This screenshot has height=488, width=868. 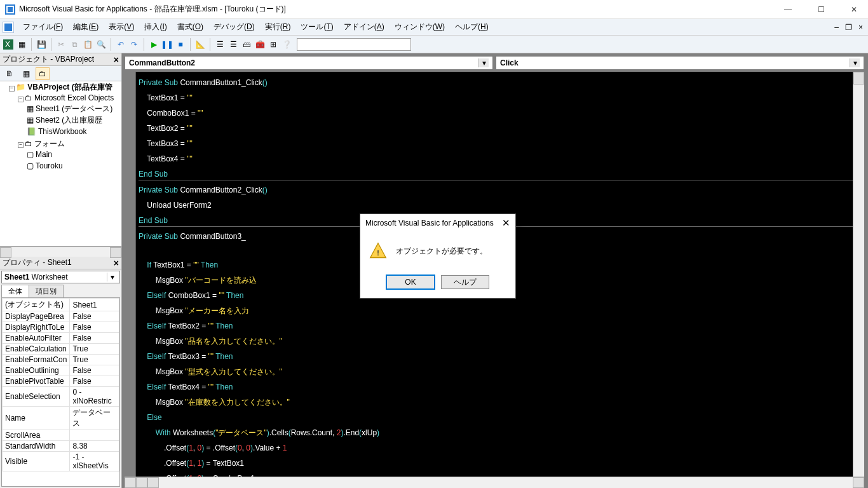 I want to click on dialog-ok-button: OK, so click(x=410, y=282).